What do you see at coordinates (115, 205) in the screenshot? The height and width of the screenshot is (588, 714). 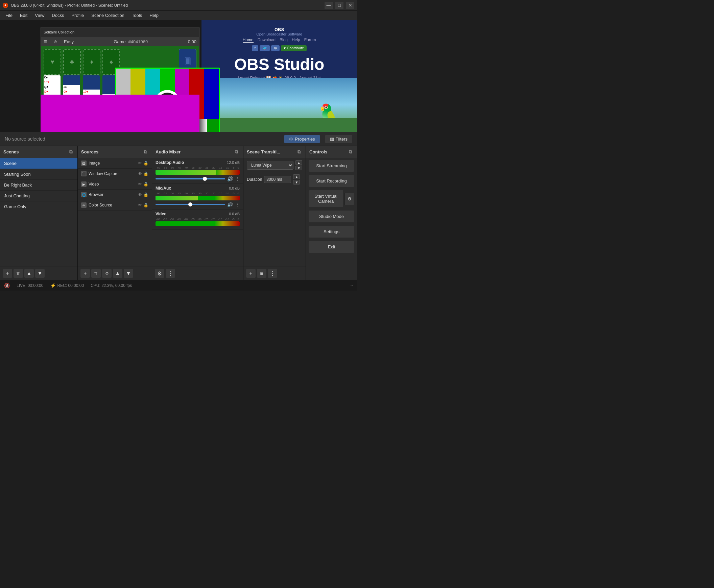 I see `source-item-color-source: ✏ Color Source 👁 🔒` at bounding box center [115, 205].